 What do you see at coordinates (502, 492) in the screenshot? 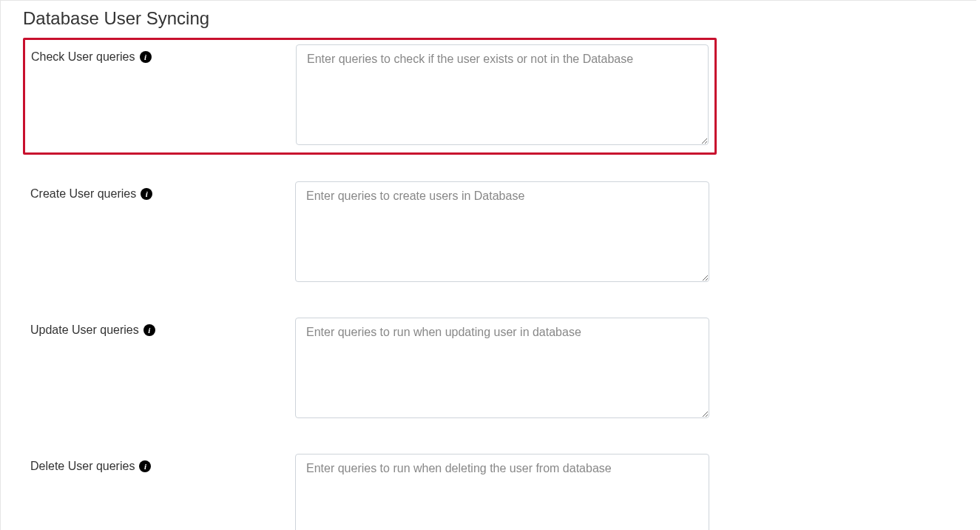
I see `delete-user-input-wrap` at bounding box center [502, 492].